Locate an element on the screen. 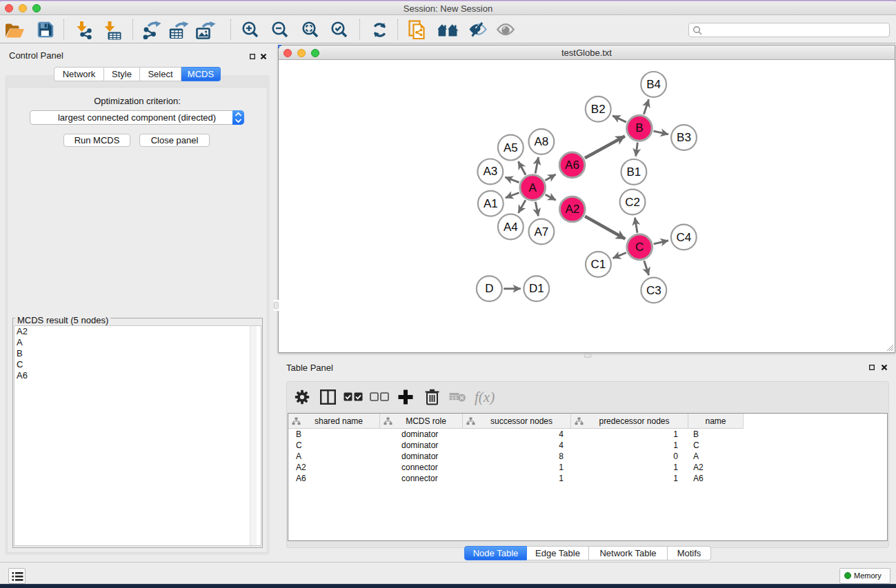 Image resolution: width=896 pixels, height=588 pixels. svg-text: A3 is located at coordinates (490, 171).